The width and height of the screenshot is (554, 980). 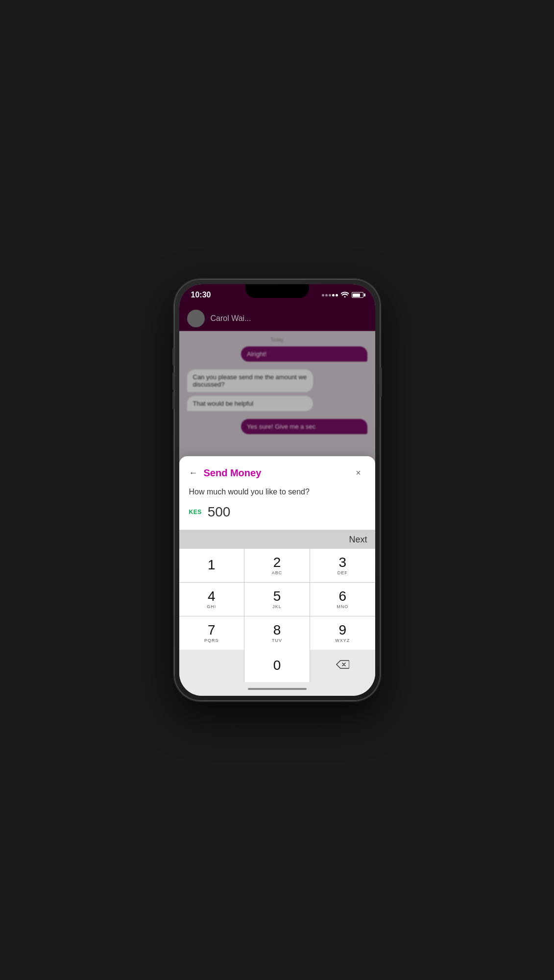 I want to click on signal-dots, so click(x=330, y=295).